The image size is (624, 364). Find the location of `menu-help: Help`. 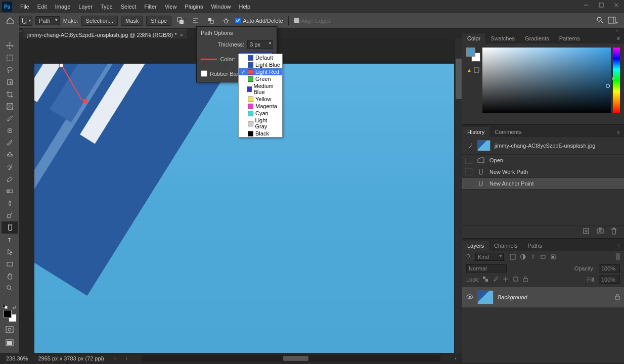

menu-help: Help is located at coordinates (245, 7).